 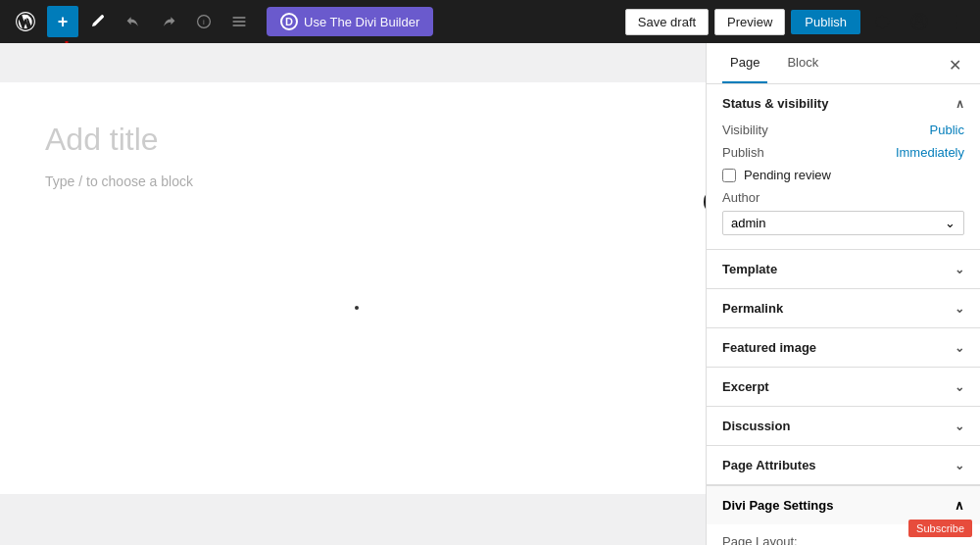 What do you see at coordinates (959, 426) in the screenshot?
I see `discussion-chevron: ⌄` at bounding box center [959, 426].